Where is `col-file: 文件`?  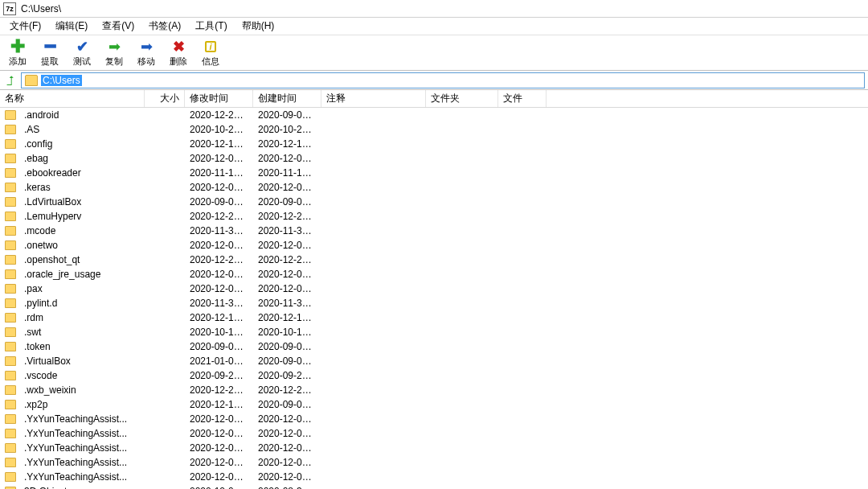
col-file: 文件 is located at coordinates (522, 98).